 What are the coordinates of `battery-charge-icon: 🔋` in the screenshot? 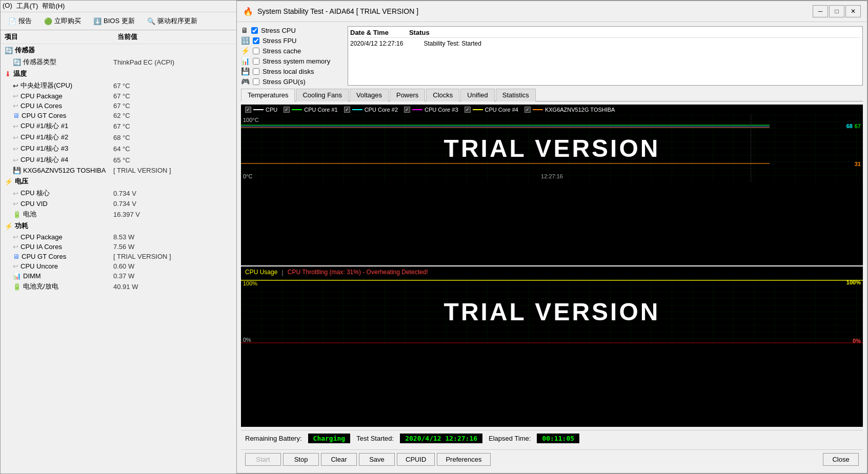 It's located at (17, 287).